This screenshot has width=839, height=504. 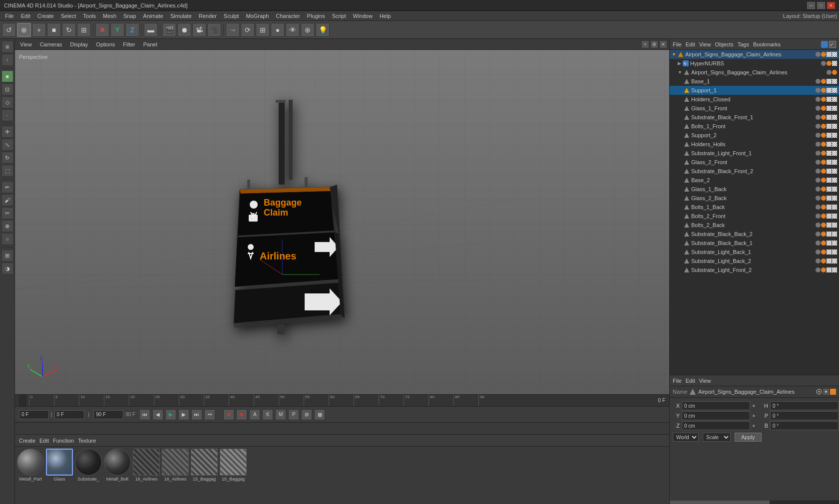 I want to click on om-dot-h-render, so click(x=824, y=99).